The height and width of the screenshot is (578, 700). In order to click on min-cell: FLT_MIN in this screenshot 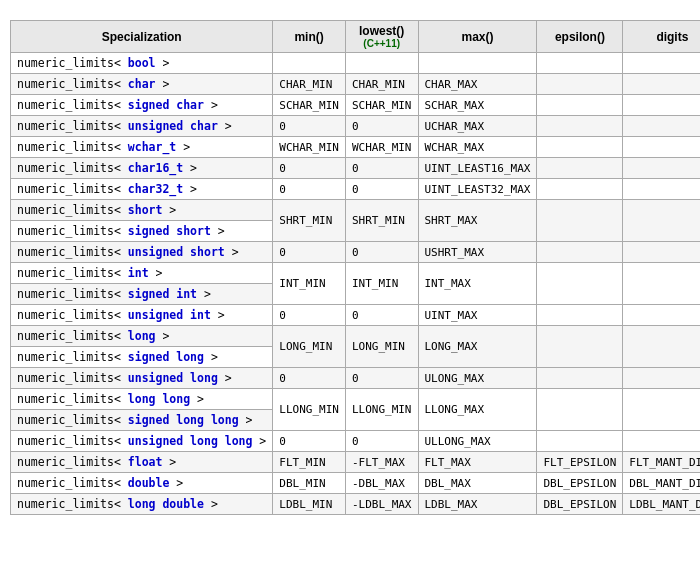, I will do `click(310, 462)`.